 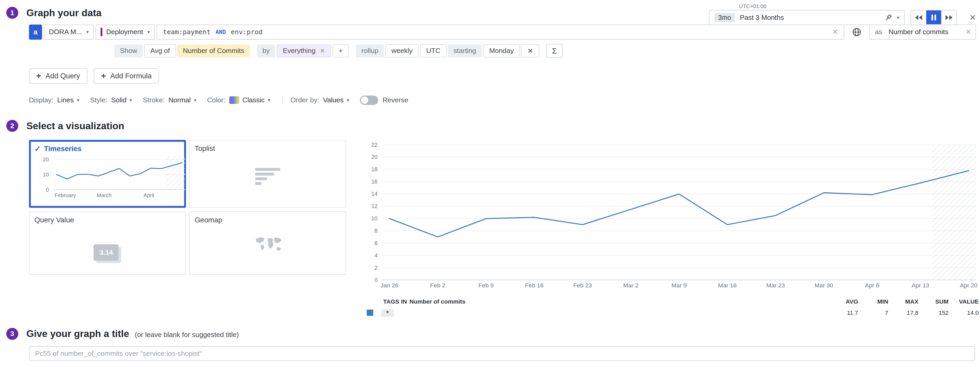 I want to click on time-nav-group, so click(x=934, y=17).